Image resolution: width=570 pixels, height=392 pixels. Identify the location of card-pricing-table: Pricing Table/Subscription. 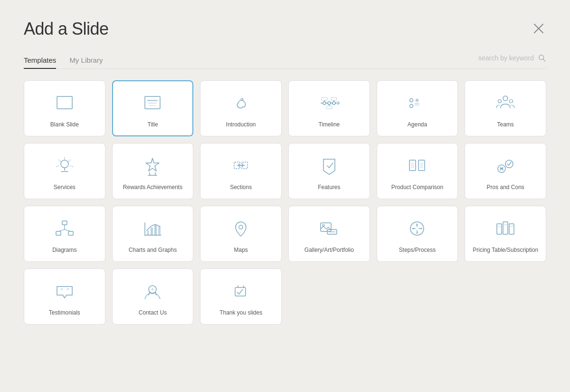
(505, 234).